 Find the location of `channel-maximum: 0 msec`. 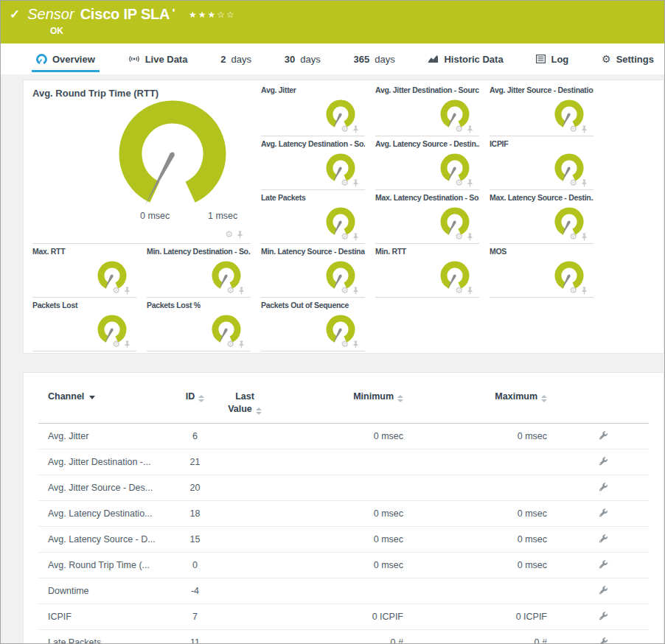

channel-maximum: 0 msec is located at coordinates (475, 513).